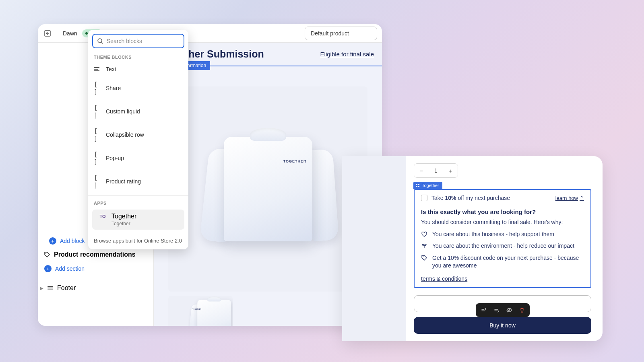 The image size is (644, 362). Describe the element at coordinates (509, 310) in the screenshot. I see `hide-button` at that location.